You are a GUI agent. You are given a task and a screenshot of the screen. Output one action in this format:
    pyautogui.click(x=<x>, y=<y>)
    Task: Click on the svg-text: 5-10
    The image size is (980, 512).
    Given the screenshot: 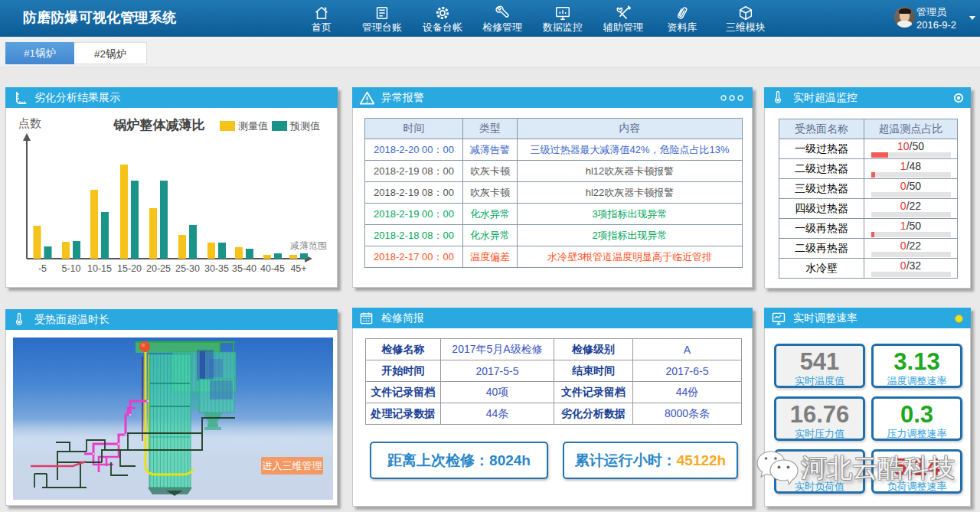 What is the action you would take?
    pyautogui.click(x=70, y=269)
    